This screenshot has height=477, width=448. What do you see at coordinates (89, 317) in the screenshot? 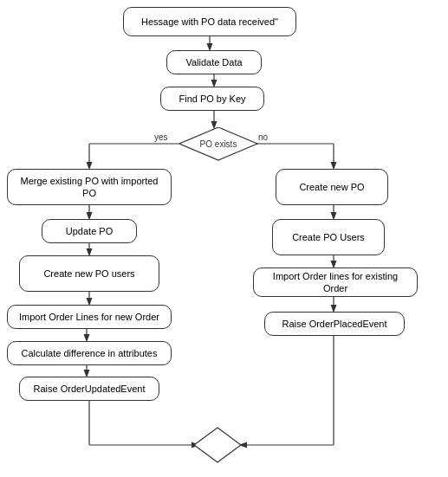
I see `import-order-lines-new-node: Import Order Lines for new Order` at bounding box center [89, 317].